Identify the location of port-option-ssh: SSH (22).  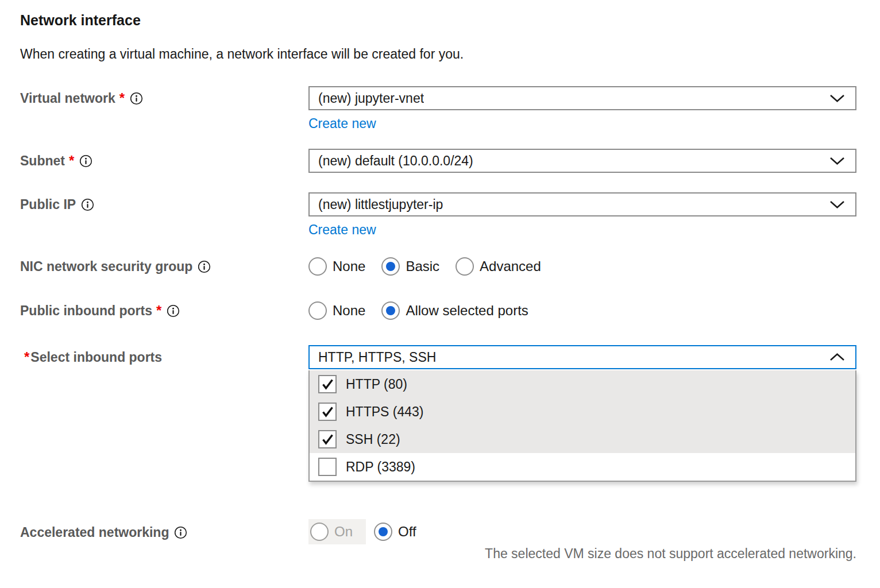
(582, 439).